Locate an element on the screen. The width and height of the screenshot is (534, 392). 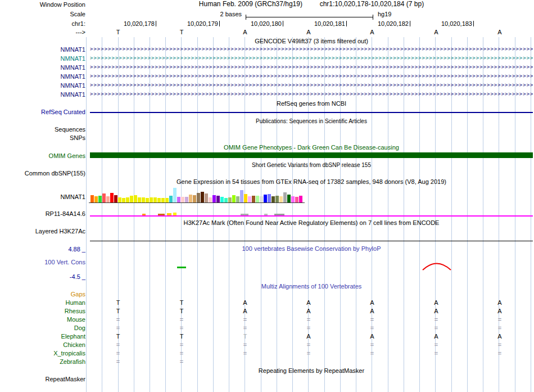
track-label-phylop: 100 Vert. Cons is located at coordinates (43, 262).